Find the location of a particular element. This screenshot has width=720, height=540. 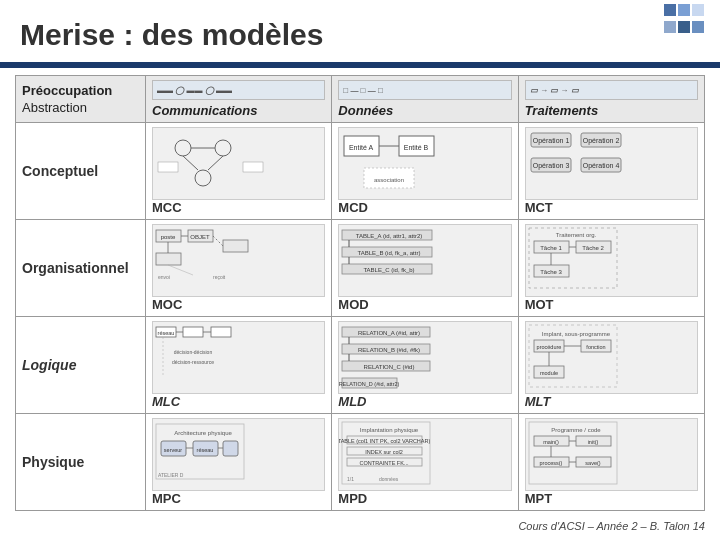

row3-col4-cell: Implant, sous-programme procédure foncti… is located at coordinates (611, 366).